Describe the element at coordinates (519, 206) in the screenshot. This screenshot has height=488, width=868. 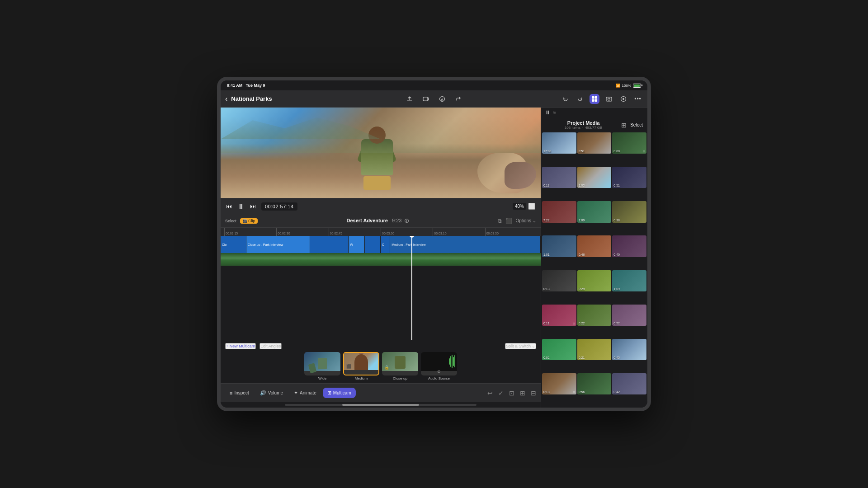
I see `zoom-value: 40%` at that location.